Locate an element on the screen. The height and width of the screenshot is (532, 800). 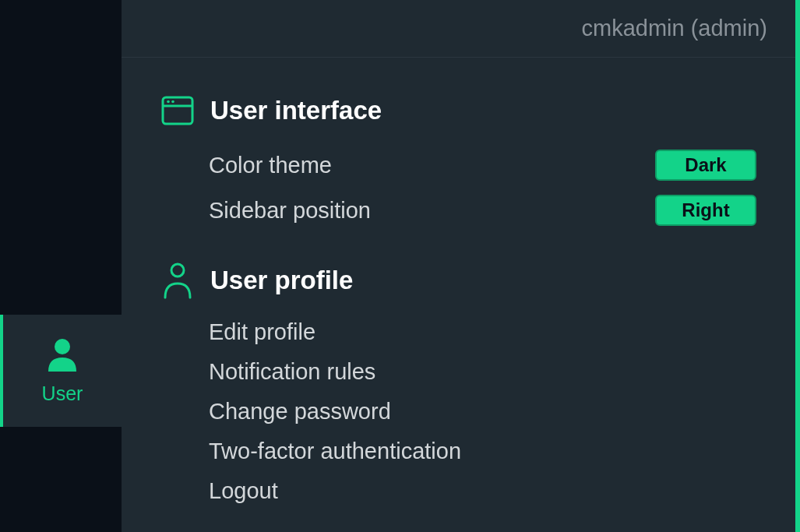
profile-icon is located at coordinates (178, 280).